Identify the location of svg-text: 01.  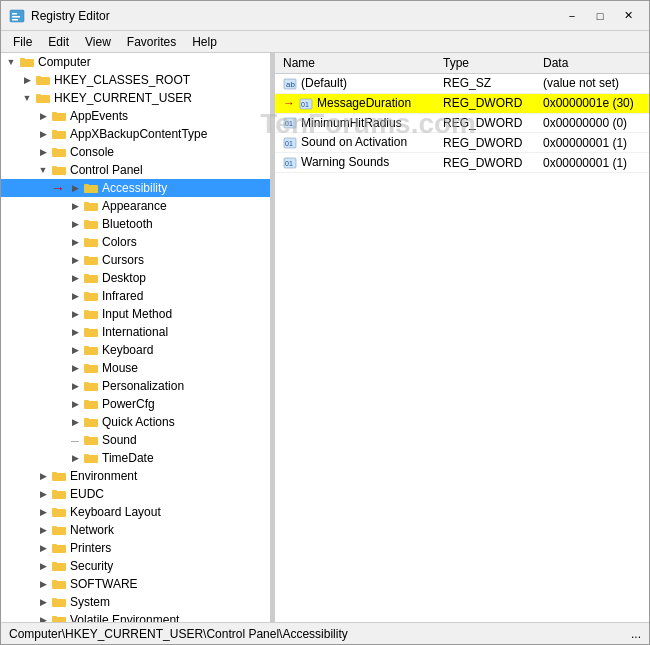
(289, 164).